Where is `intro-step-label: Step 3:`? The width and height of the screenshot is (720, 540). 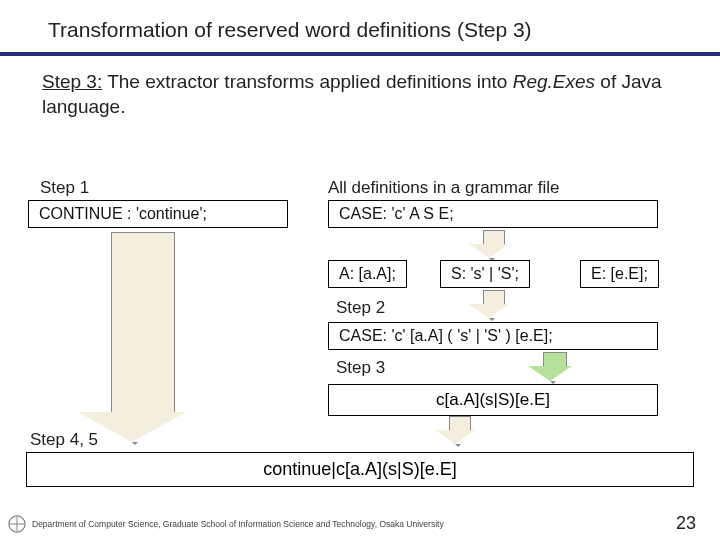
intro-step-label: Step 3: is located at coordinates (72, 82).